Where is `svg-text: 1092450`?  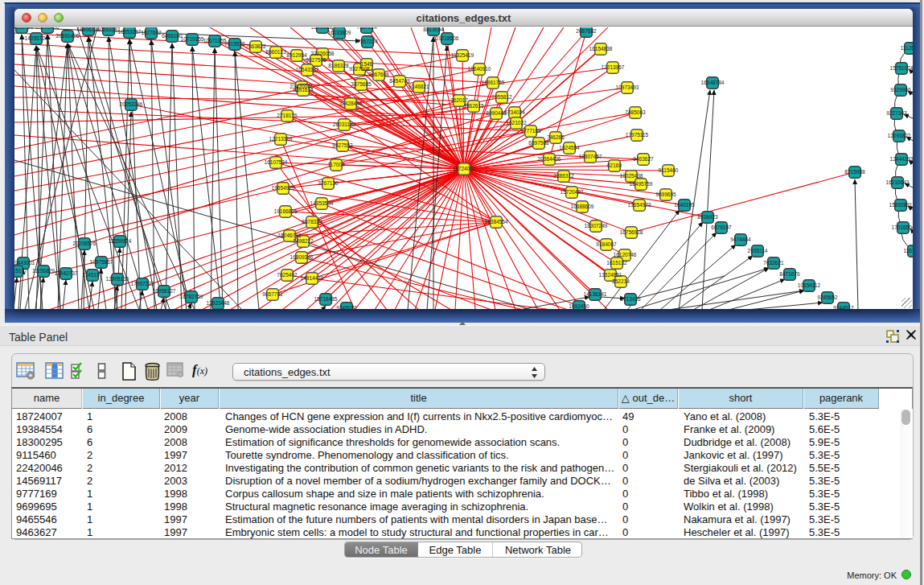 svg-text: 1092450 is located at coordinates (579, 306).